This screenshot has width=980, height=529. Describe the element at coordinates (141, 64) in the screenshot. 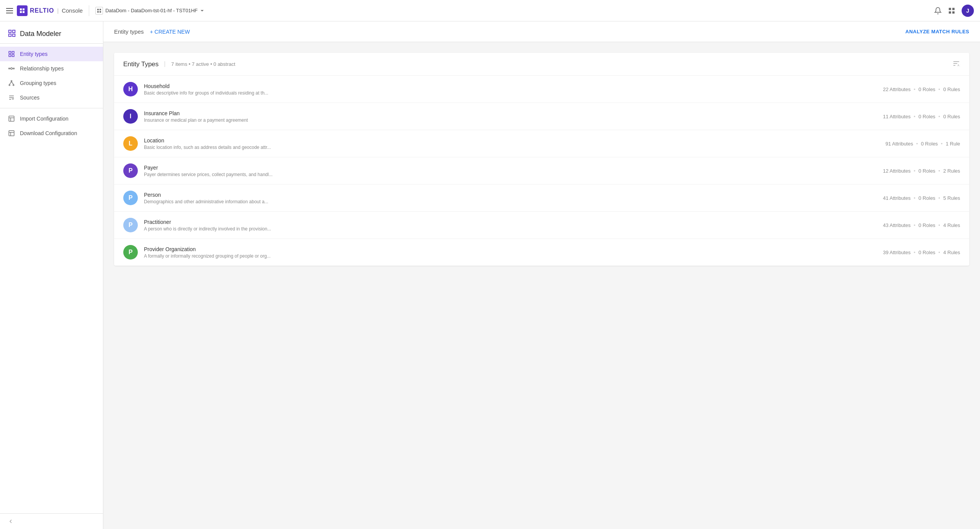

I see `card-title: Entity Types` at that location.